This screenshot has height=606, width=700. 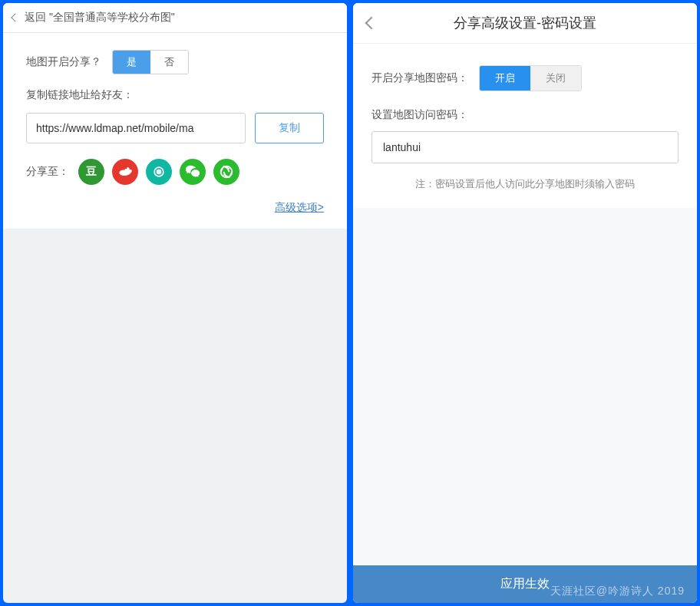 I want to click on back-label: 返回 "全国普通高等学校分布图", so click(x=100, y=18).